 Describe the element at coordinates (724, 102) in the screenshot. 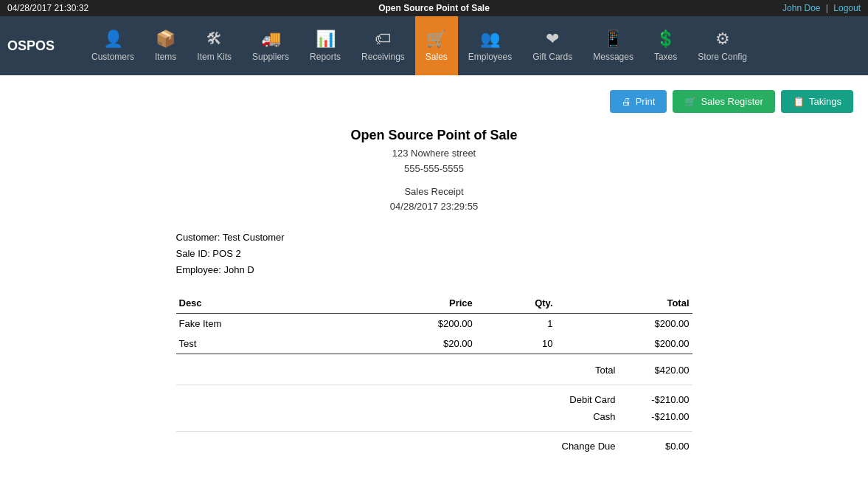

I see `sales-register-button: 🛒 Sales Register` at that location.